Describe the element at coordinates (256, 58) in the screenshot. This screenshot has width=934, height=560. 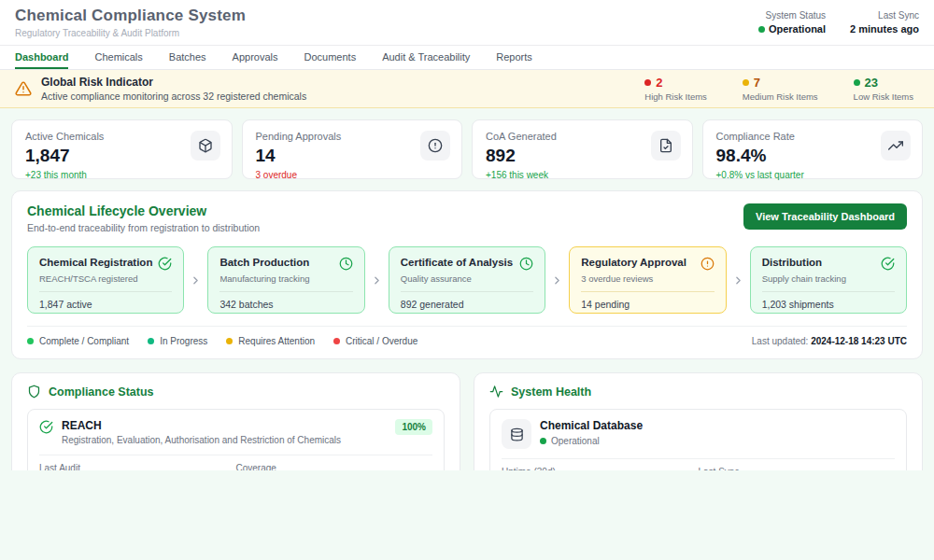
I see `tab-approvals: Approvals` at that location.